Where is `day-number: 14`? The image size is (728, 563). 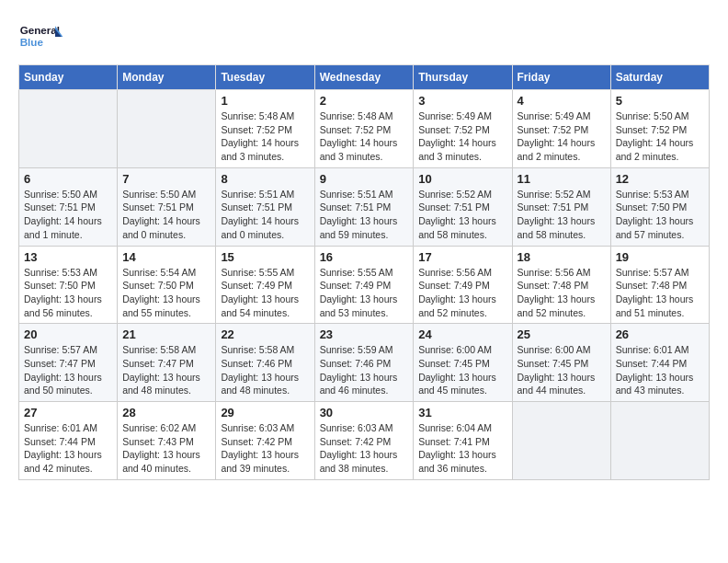 day-number: 14 is located at coordinates (166, 258).